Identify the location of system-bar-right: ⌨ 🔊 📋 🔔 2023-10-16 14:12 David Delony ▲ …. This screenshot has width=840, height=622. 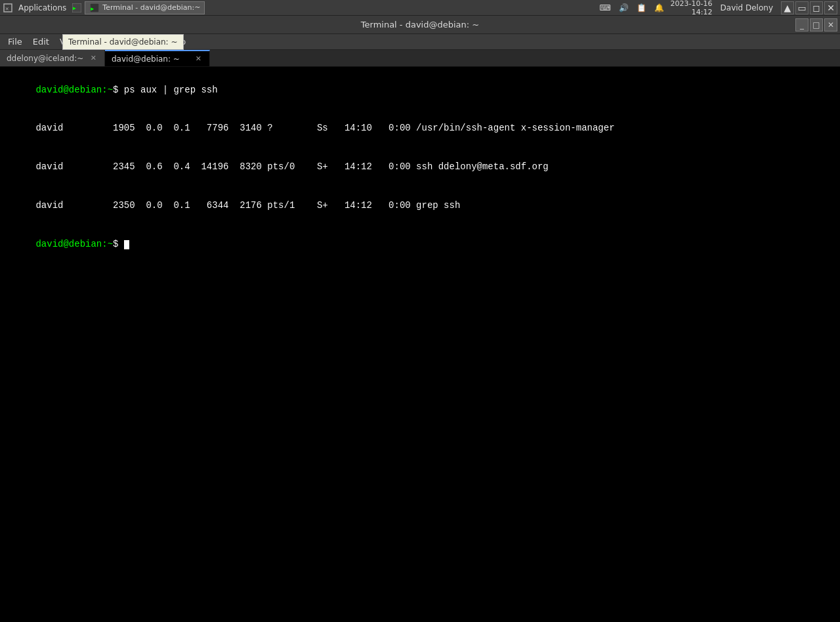
(718, 8).